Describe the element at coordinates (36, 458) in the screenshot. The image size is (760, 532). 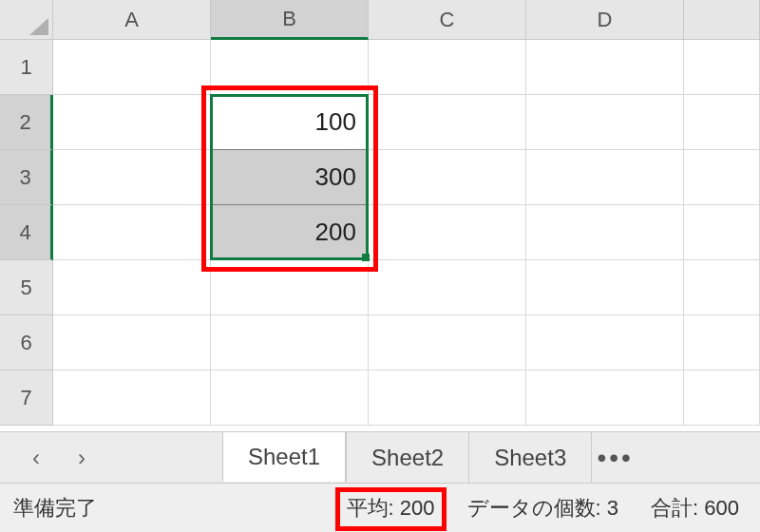
I see `chevron-left-icon: ‹` at that location.